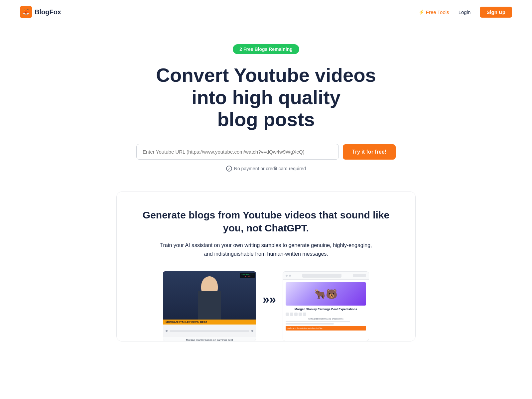 This screenshot has width=532, height=399. Describe the element at coordinates (266, 119) in the screenshot. I see `hero-title-line2: blog posts` at that location.